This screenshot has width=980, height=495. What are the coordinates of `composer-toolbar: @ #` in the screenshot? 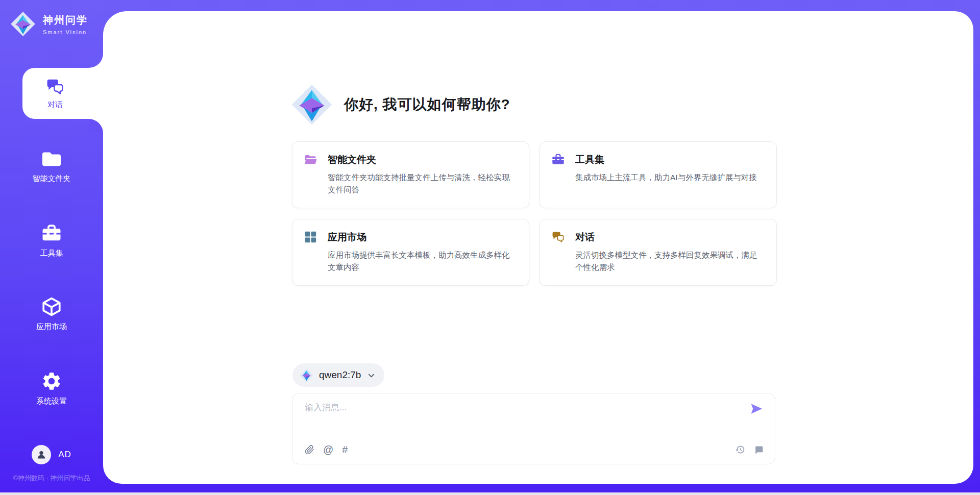 It's located at (534, 450).